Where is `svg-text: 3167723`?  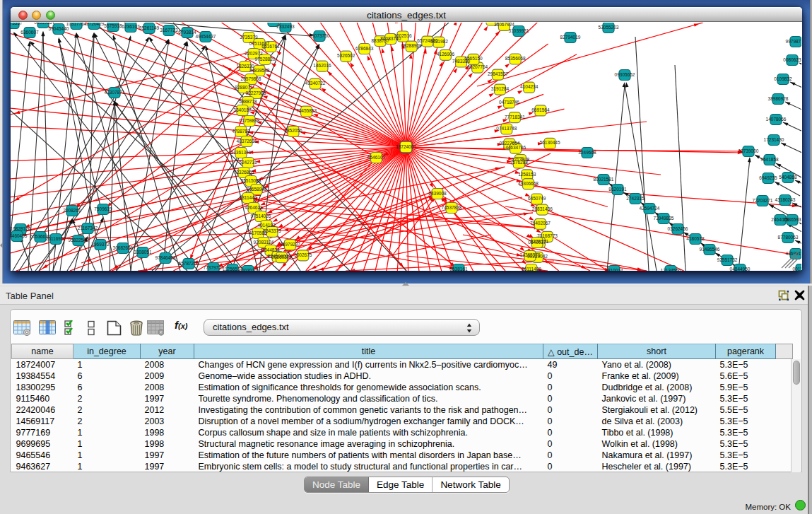
svg-text: 3167723 is located at coordinates (169, 30).